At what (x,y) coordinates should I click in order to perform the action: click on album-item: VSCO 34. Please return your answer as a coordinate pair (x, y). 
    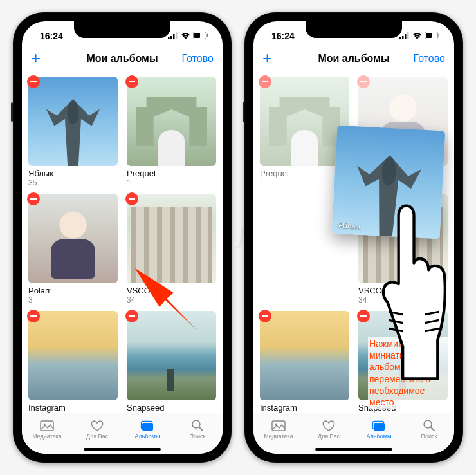
    Looking at the image, I should click on (171, 249).